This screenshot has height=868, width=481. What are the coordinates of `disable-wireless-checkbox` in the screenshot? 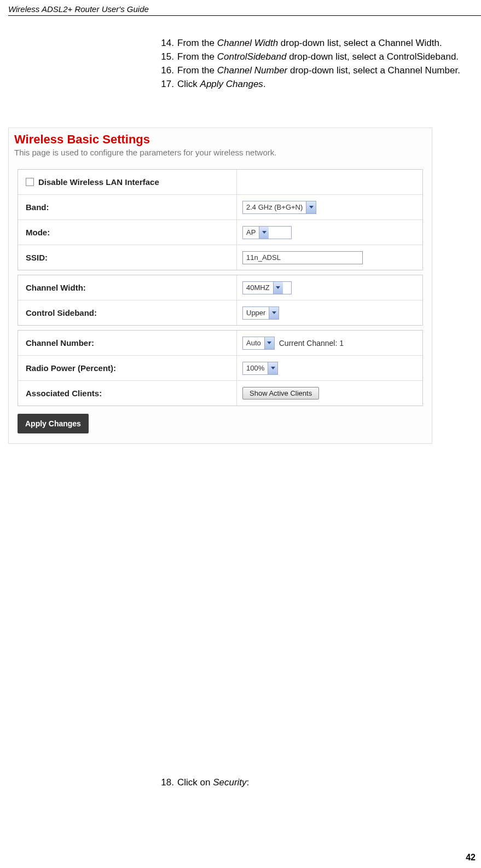 It's located at (30, 182).